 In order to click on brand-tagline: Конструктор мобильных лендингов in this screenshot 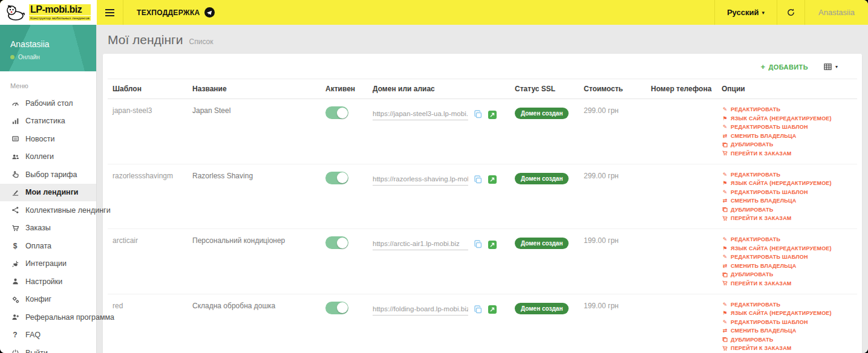, I will do `click(60, 18)`.